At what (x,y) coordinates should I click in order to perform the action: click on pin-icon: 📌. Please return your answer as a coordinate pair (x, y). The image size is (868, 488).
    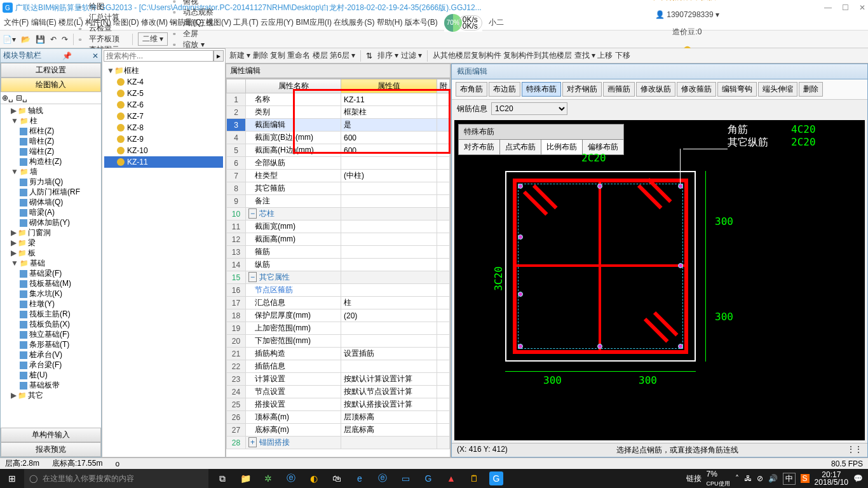
    Looking at the image, I should click on (67, 56).